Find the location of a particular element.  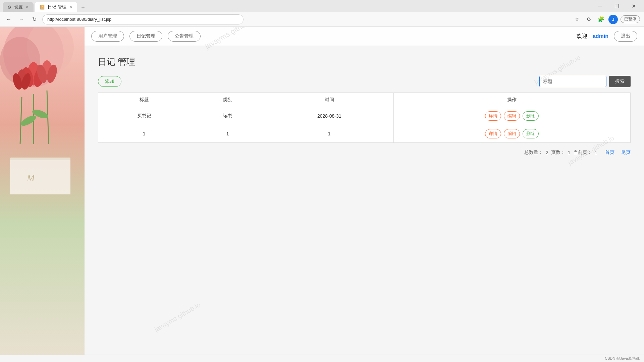

total-value: 2 is located at coordinates (547, 153).